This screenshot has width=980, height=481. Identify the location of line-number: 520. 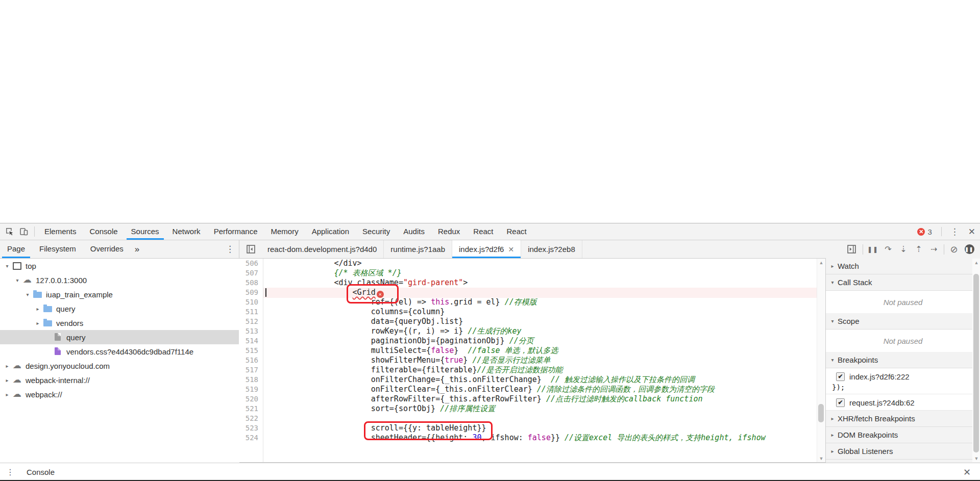
(251, 399).